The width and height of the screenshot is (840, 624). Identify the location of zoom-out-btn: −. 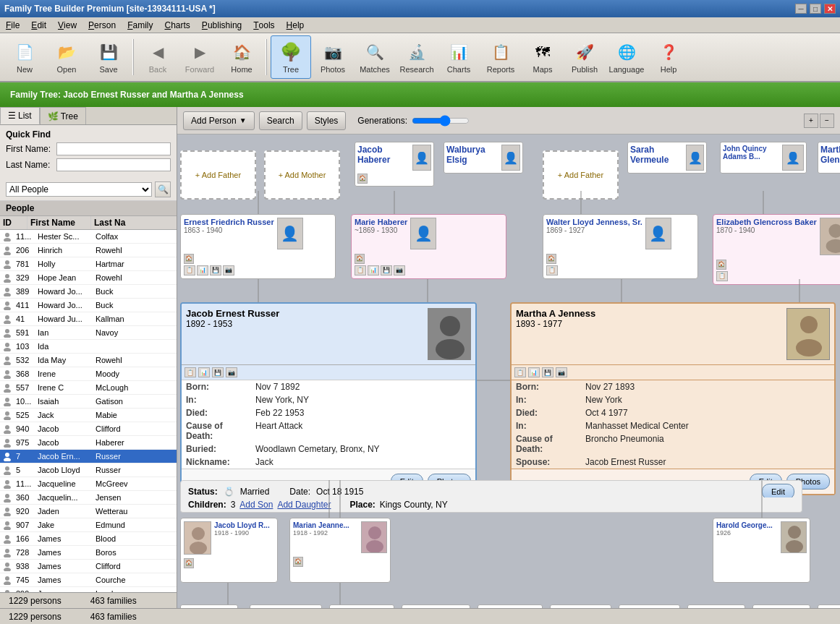
(827, 121).